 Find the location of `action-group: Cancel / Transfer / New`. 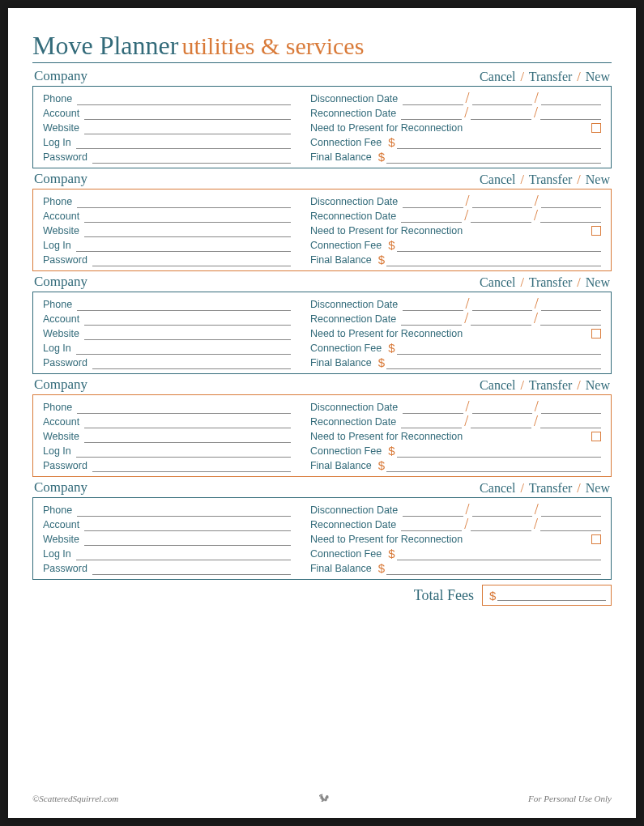

action-group: Cancel / Transfer / New is located at coordinates (544, 283).